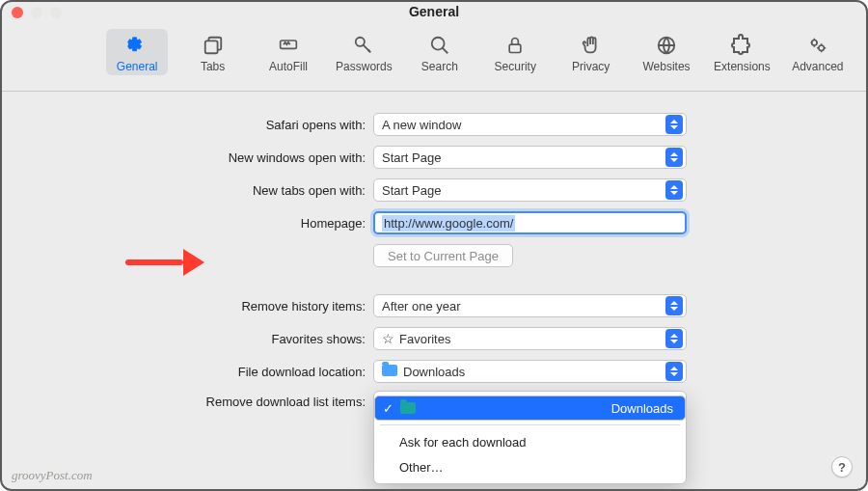 This screenshot has width=868, height=491. Describe the element at coordinates (666, 45) in the screenshot. I see `globe-icon` at that location.